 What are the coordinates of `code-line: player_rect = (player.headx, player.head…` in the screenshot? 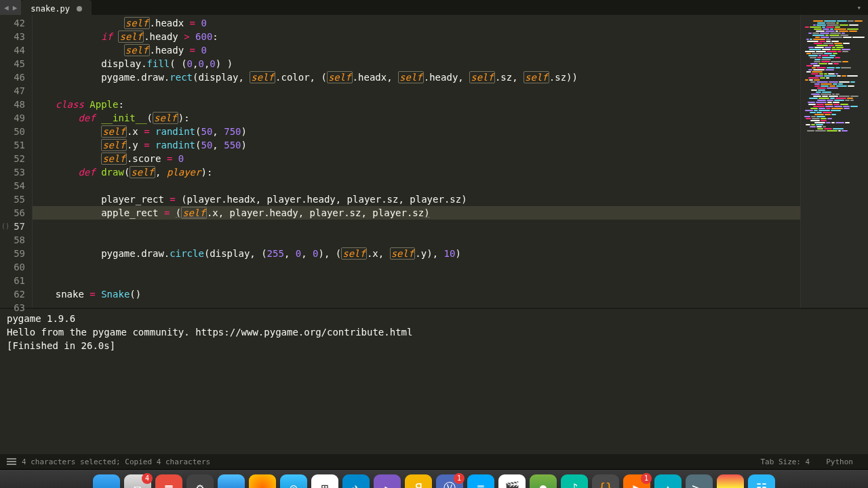 It's located at (416, 199).